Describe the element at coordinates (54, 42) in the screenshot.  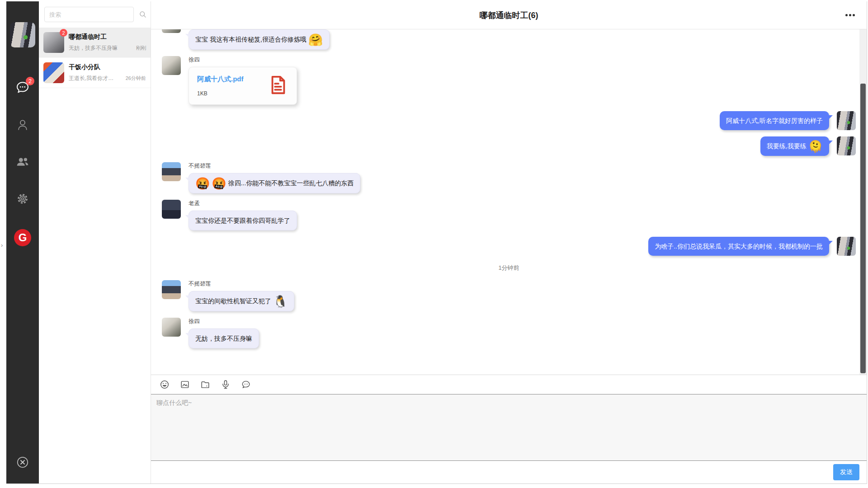
I see `conversation-avatar: 2` at that location.